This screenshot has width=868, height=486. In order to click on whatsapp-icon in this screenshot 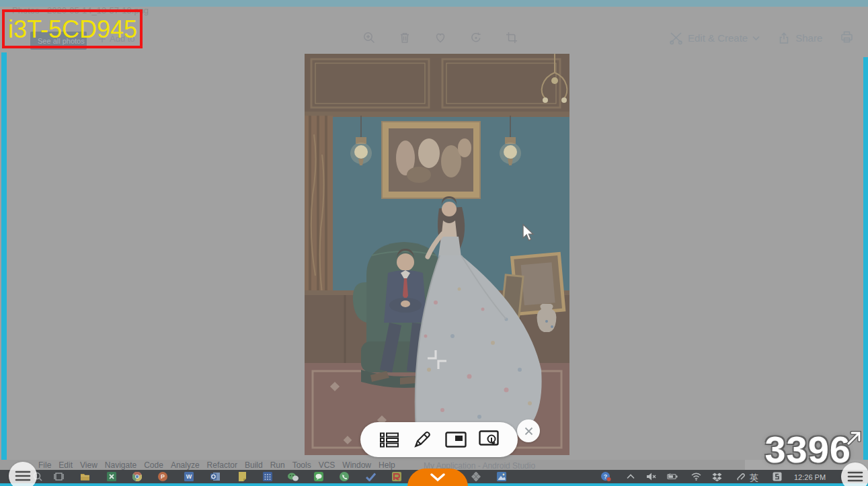, I will do `click(344, 477)`.